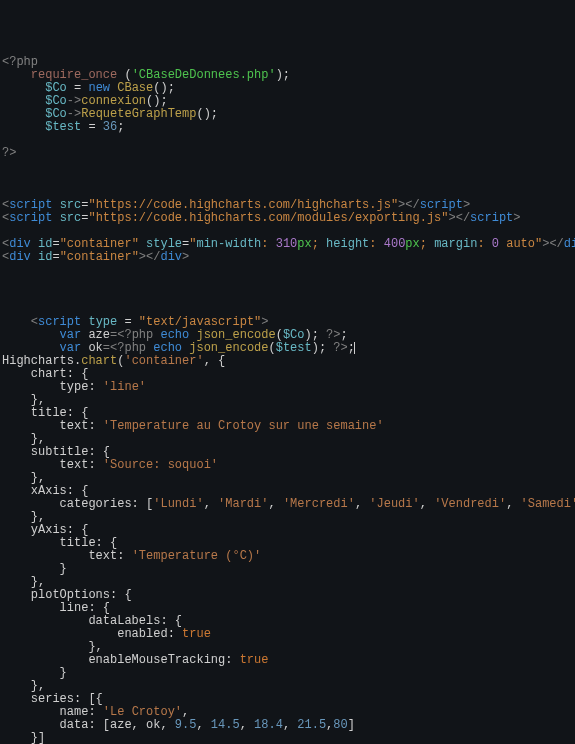 This screenshot has height=744, width=575. I want to click on code-line: type: 'line', so click(74, 387).